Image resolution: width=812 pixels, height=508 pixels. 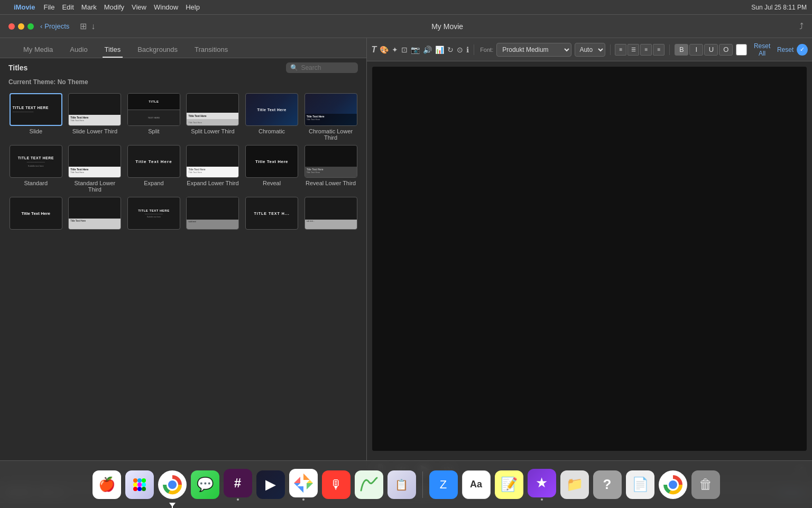 What do you see at coordinates (696, 50) in the screenshot?
I see `italic-button: I` at bounding box center [696, 50].